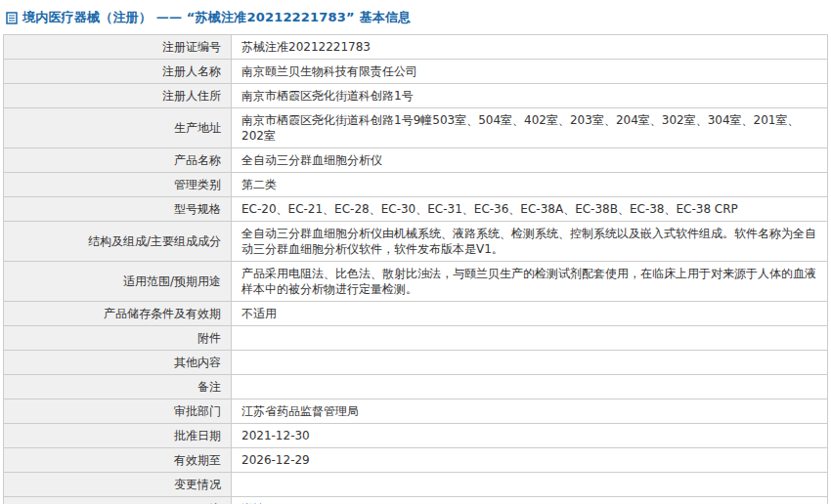 Image resolution: width=831 pixels, height=504 pixels. What do you see at coordinates (416, 387) in the screenshot?
I see `table-row: 备注` at bounding box center [416, 387].